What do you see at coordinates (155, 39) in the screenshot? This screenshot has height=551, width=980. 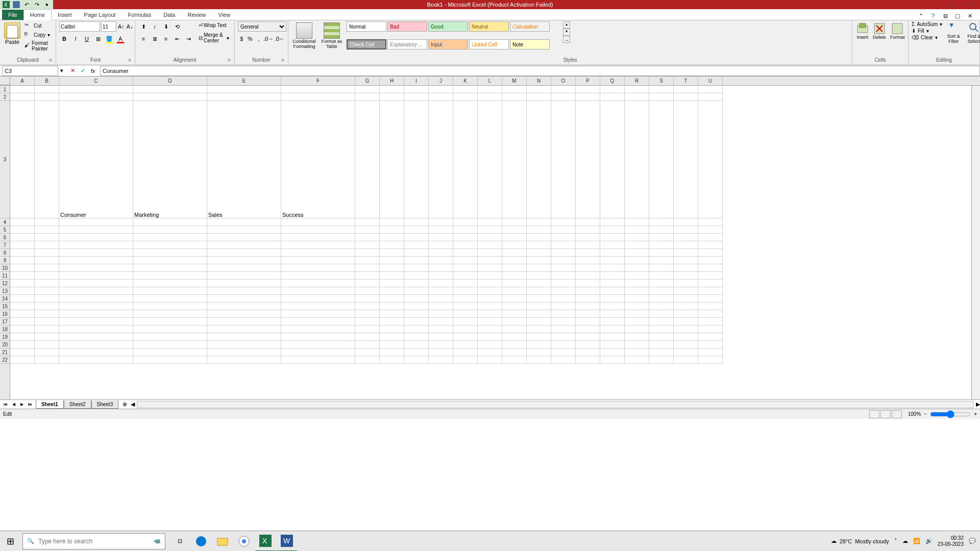 I see `align-center-button: ≣` at bounding box center [155, 39].